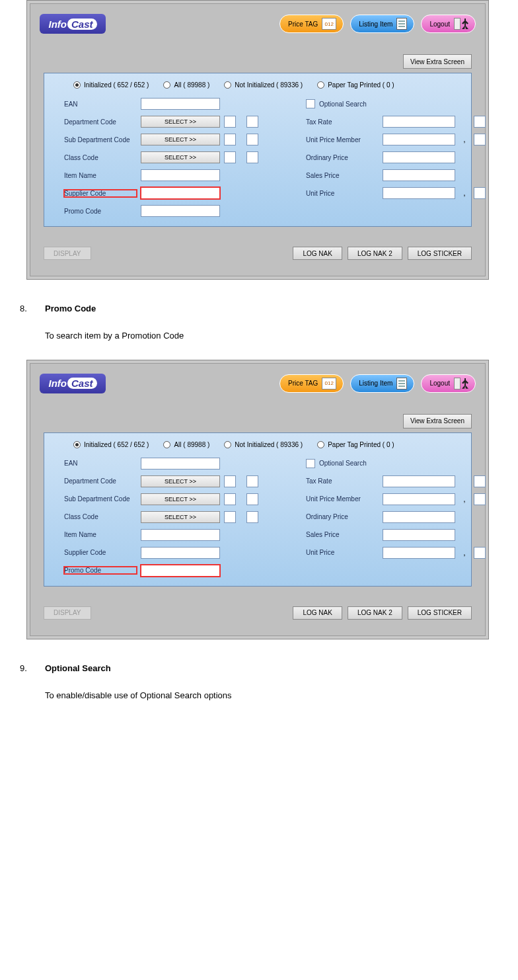  Describe the element at coordinates (100, 499) in the screenshot. I see `subdept-label: Sub Department Code` at that location.